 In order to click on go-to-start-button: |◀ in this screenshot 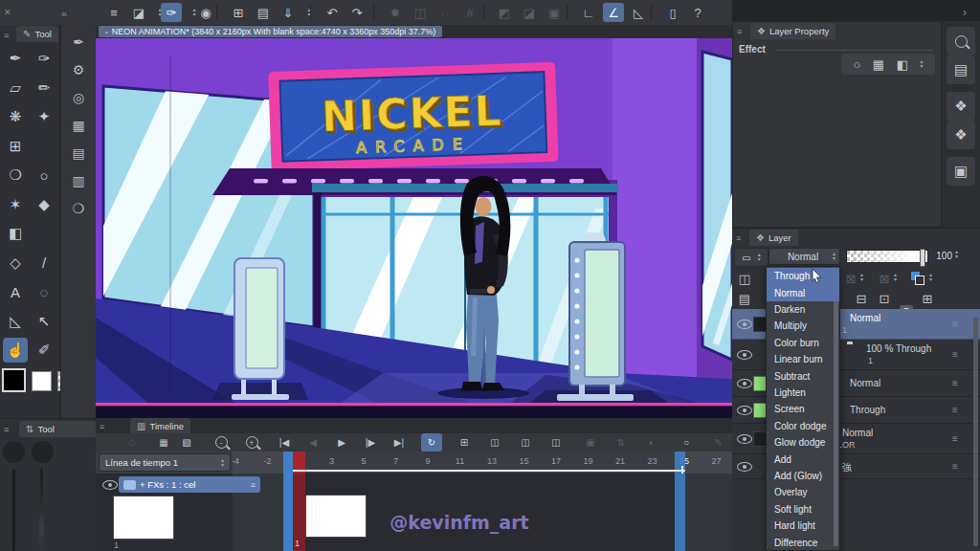, I will do `click(284, 442)`.